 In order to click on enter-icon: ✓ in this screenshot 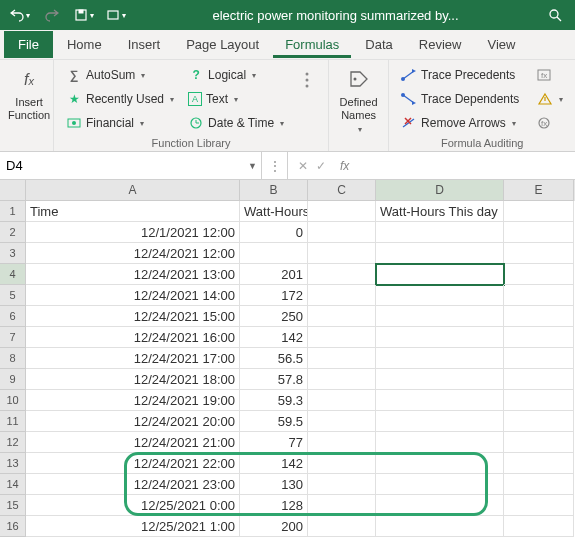, I will do `click(321, 166)`.